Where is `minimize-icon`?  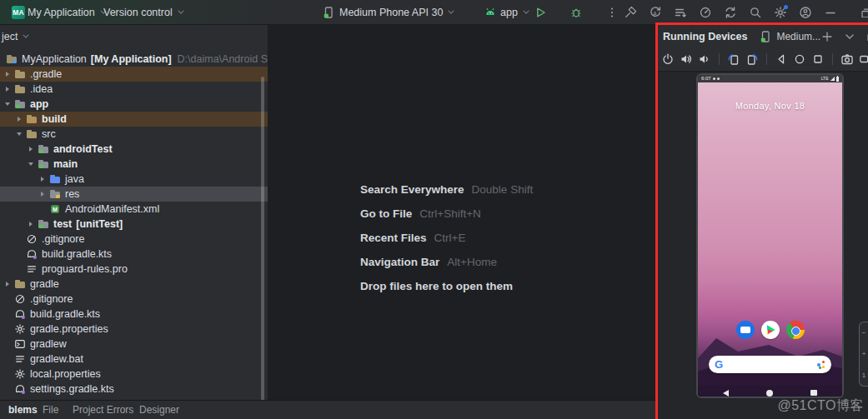 minimize-icon is located at coordinates (830, 12).